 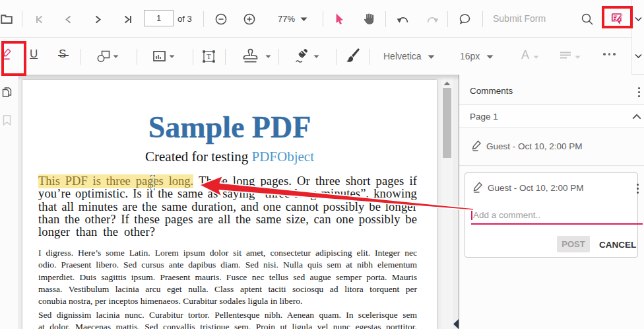 What do you see at coordinates (209, 57) in the screenshot?
I see `svg-text: T` at bounding box center [209, 57].